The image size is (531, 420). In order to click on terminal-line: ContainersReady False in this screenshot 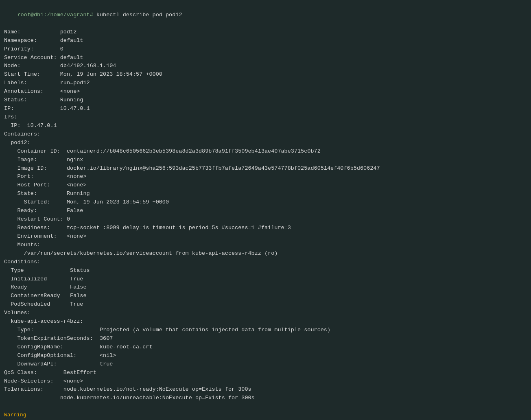, I will do `click(265, 296)`.